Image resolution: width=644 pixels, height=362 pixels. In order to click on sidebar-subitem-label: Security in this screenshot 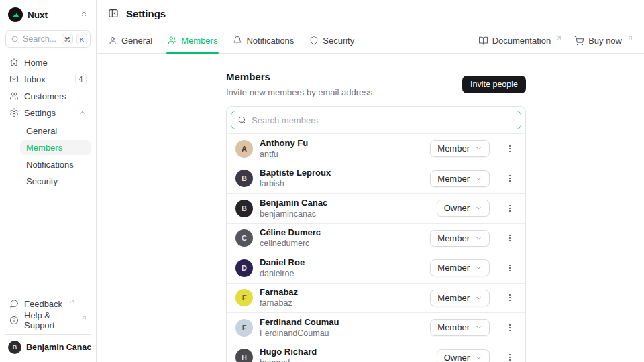, I will do `click(42, 181)`.